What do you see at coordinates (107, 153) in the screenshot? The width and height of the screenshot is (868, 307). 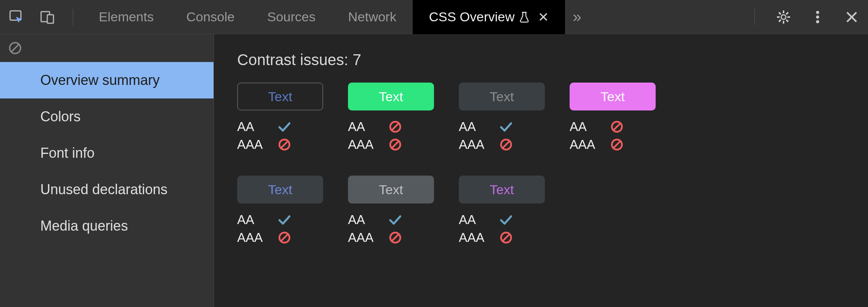 I see `sidebar-item-font-info: Font info` at bounding box center [107, 153].